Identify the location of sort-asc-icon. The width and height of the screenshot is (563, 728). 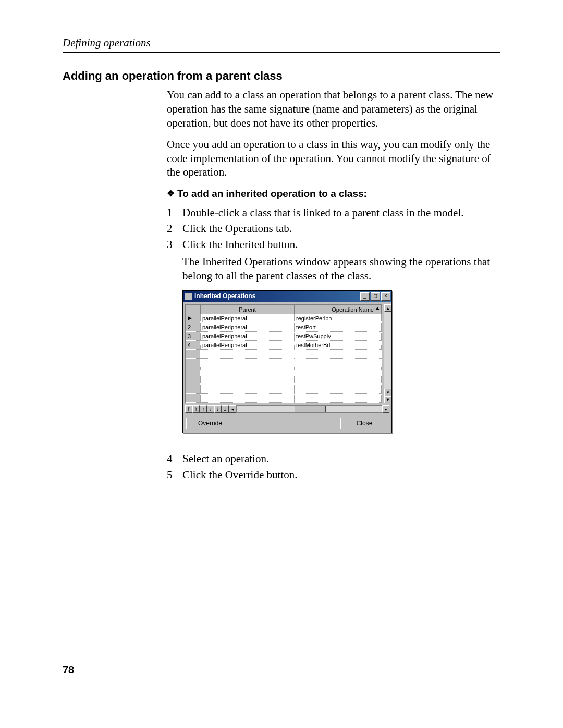
(377, 309).